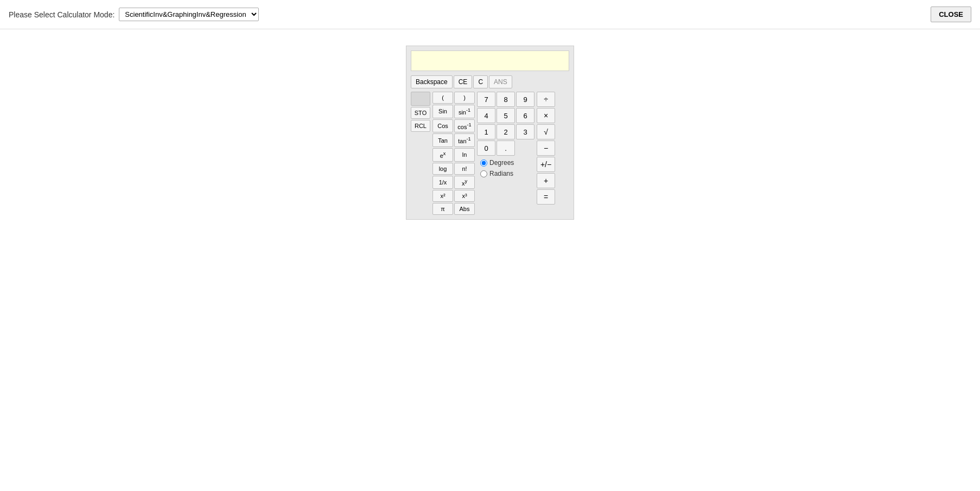 The height and width of the screenshot is (491, 980). What do you see at coordinates (454, 140) in the screenshot?
I see `tan-row: Tan tan-1` at bounding box center [454, 140].